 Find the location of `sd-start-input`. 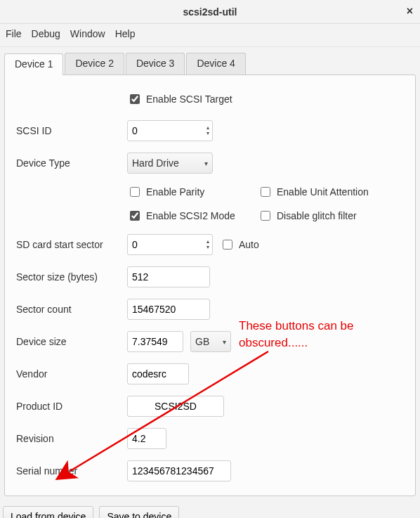

sd-start-input is located at coordinates (164, 245).